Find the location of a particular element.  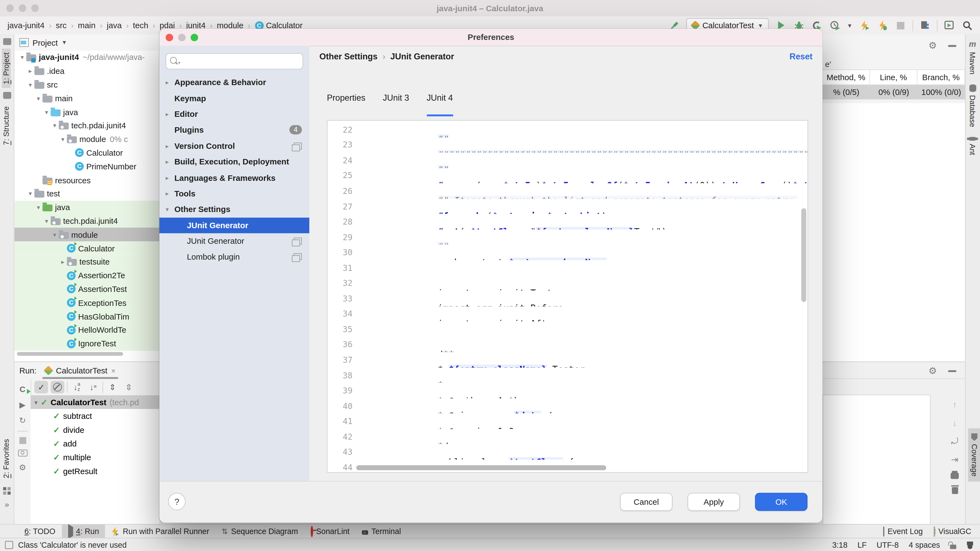

toggle-auto-test-icon: ↻ is located at coordinates (23, 420).